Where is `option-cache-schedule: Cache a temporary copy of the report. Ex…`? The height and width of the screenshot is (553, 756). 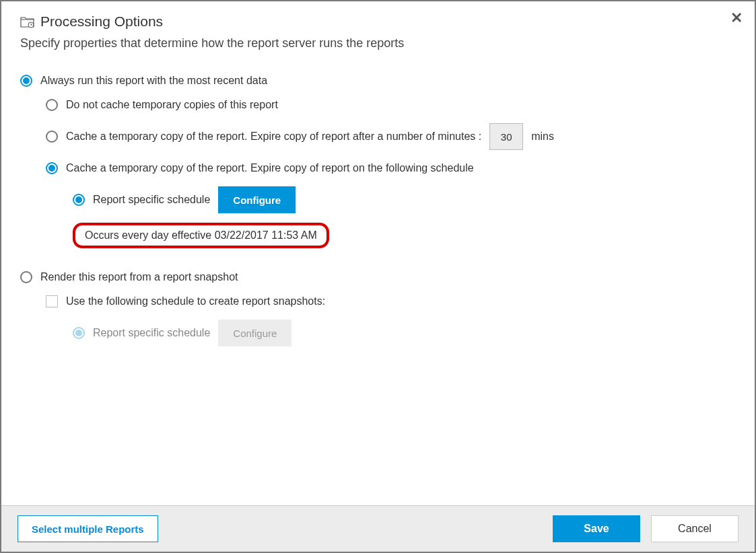
option-cache-schedule: Cache a temporary copy of the report. Ex… is located at coordinates (390, 168).